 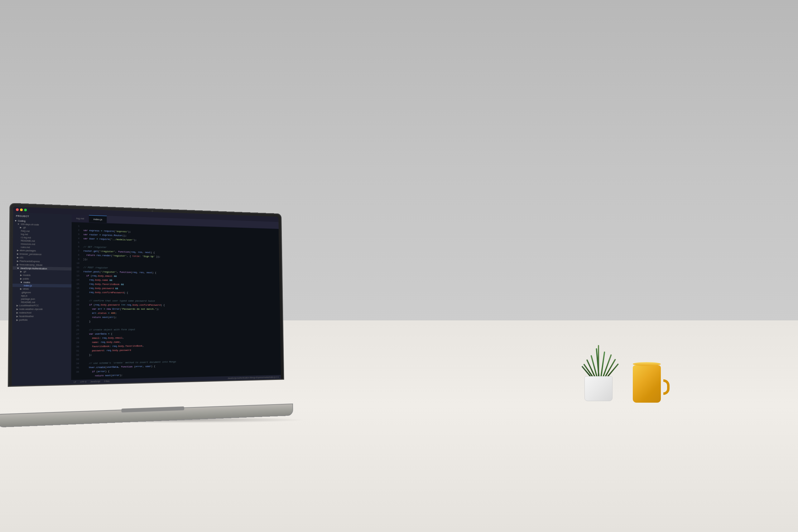 I want to click on sidebar: Project ▼ Coding ▼ 100-days-of-code ▶ .g…, so click(x=41, y=299).